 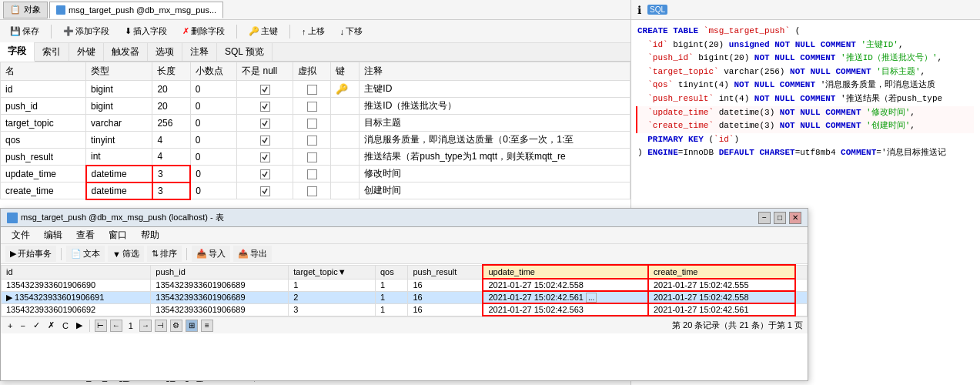 What do you see at coordinates (43, 191) in the screenshot?
I see `field-name: create_time` at bounding box center [43, 191].